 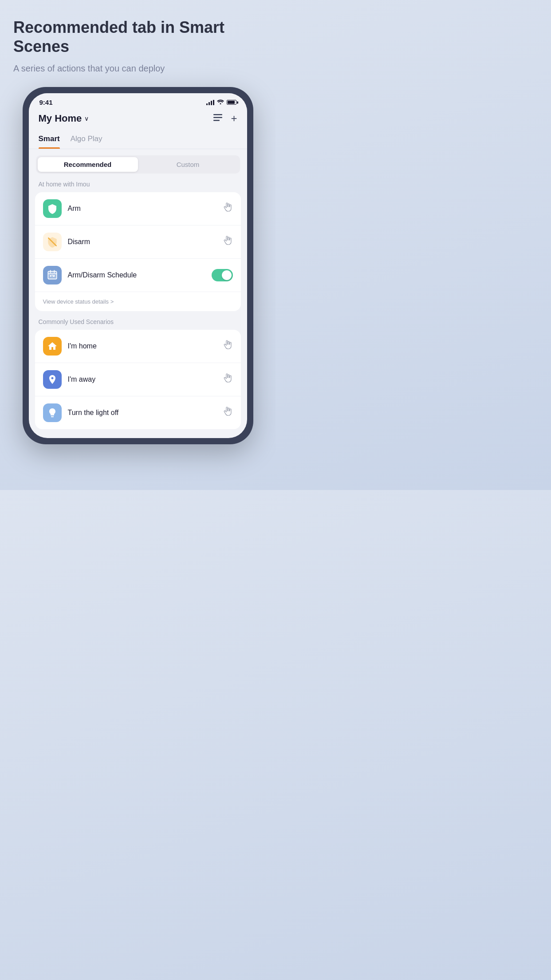 I want to click on app-header: My Home ∨ +, so click(x=138, y=120).